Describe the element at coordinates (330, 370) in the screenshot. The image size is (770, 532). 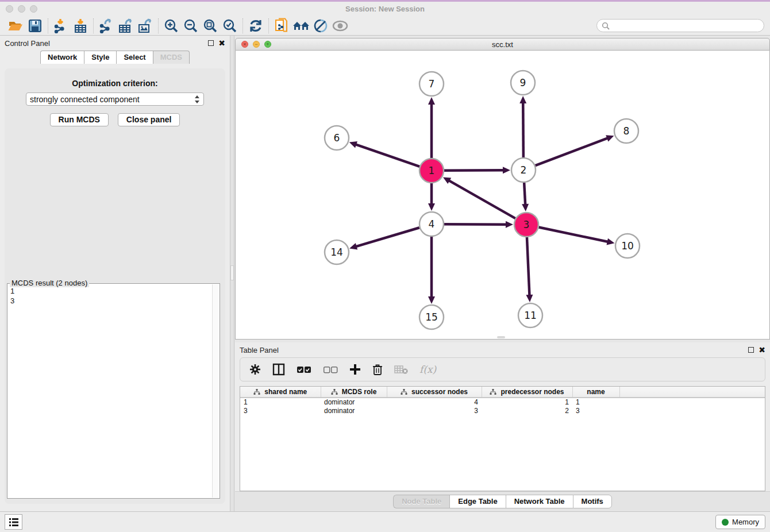
I see `unchecked-boxes-icon` at that location.